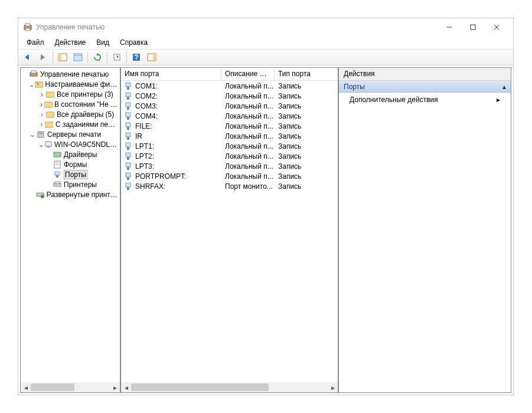 Image resolution: width=532 pixels, height=413 pixels. Describe the element at coordinates (71, 114) in the screenshot. I see `tree-all-drivers: ›Все драйверы (5)` at that location.